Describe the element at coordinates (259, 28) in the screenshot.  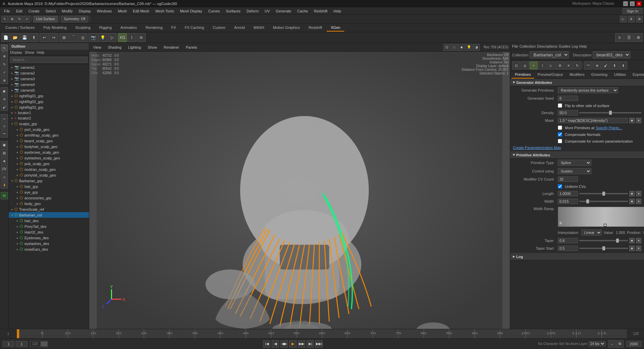
I see `tab-mash: MASH` at that location.